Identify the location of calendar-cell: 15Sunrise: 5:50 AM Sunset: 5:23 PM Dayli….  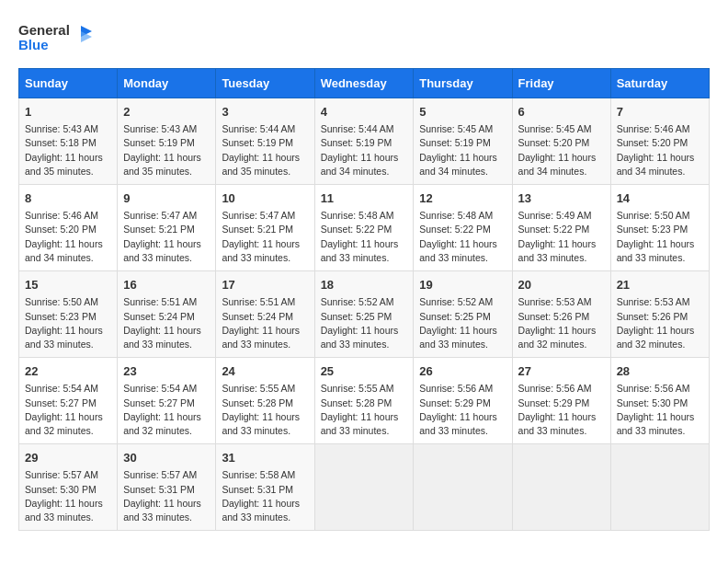
(68, 315).